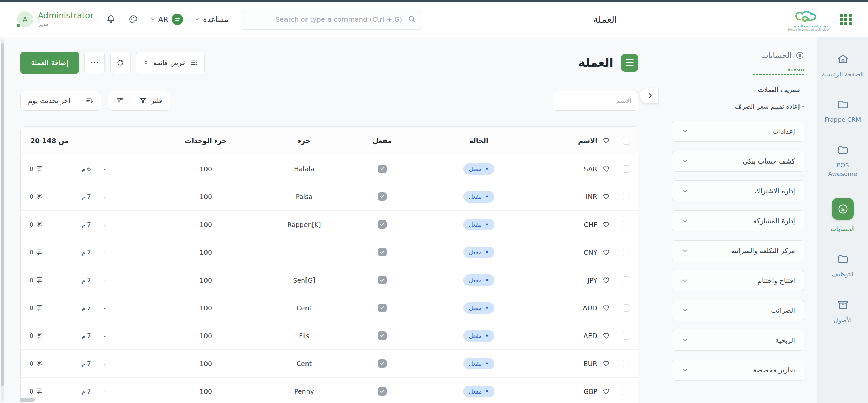 Image resolution: width=868 pixels, height=403 pixels. What do you see at coordinates (843, 111) in the screenshot?
I see `app-rail-item: Frappe CRM` at bounding box center [843, 111].